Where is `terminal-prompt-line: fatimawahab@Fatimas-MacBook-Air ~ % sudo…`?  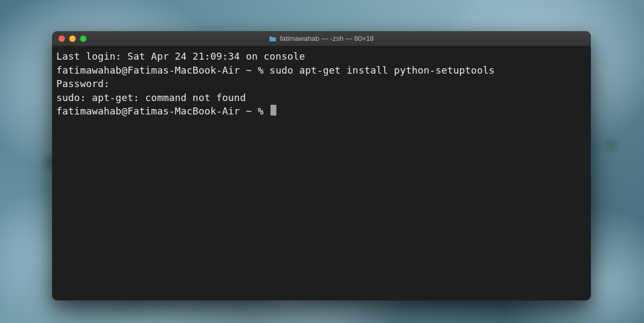 terminal-prompt-line: fatimawahab@Fatimas-MacBook-Air ~ % sudo… is located at coordinates (321, 70).